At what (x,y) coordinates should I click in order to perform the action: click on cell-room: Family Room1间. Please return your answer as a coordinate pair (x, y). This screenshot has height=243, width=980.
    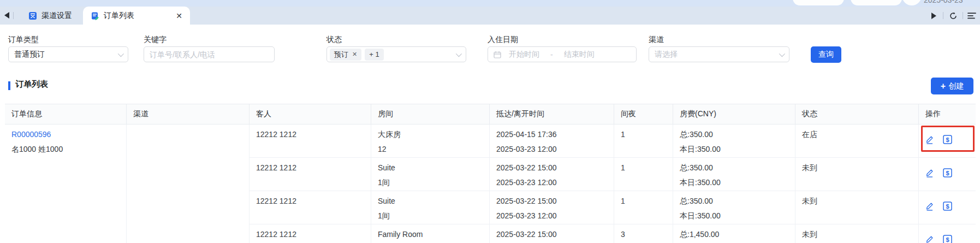
    Looking at the image, I should click on (430, 234).